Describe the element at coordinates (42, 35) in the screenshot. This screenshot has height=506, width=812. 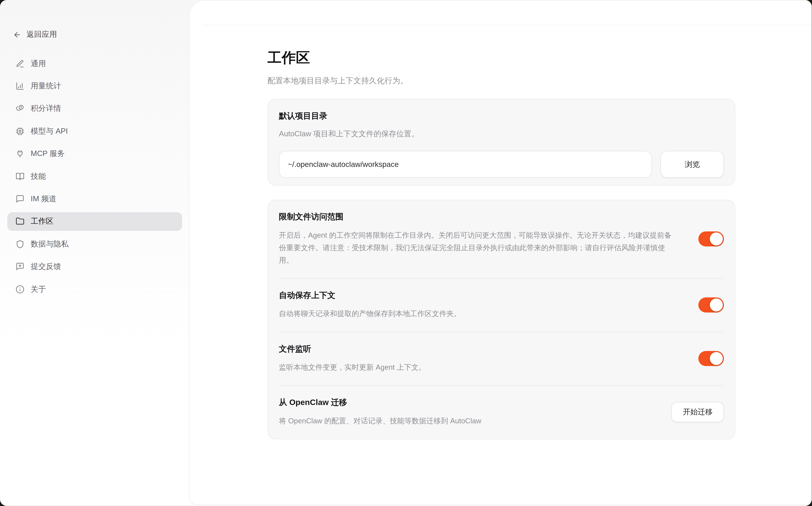
I see `back-to-app-label: 返回应用` at that location.